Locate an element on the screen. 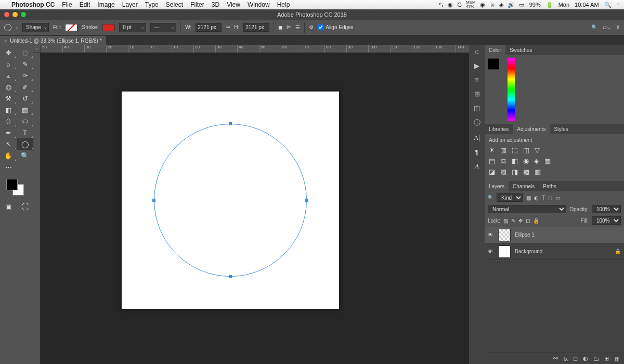 The height and width of the screenshot is (364, 624). levels-adjust-icon: ▥ is located at coordinates (503, 150).